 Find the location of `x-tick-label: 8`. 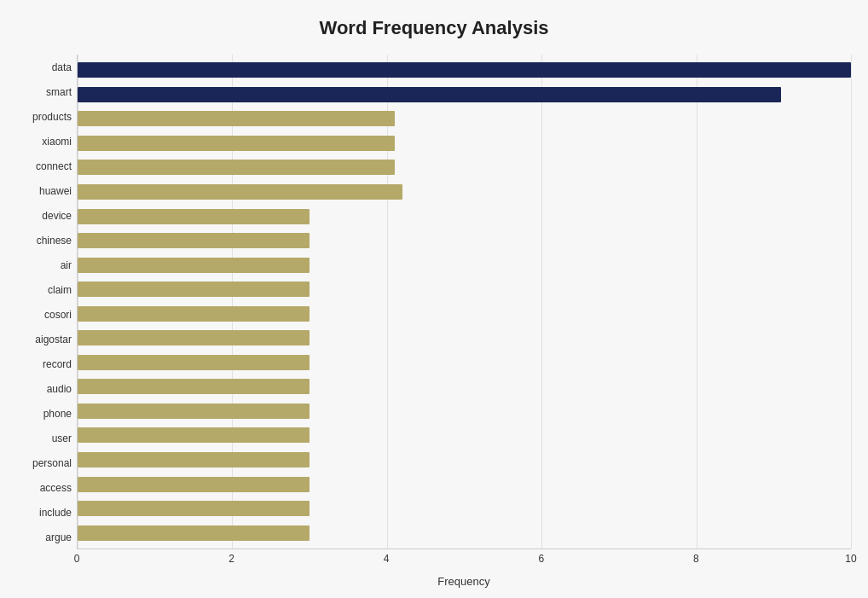

x-tick-label: 8 is located at coordinates (696, 559).